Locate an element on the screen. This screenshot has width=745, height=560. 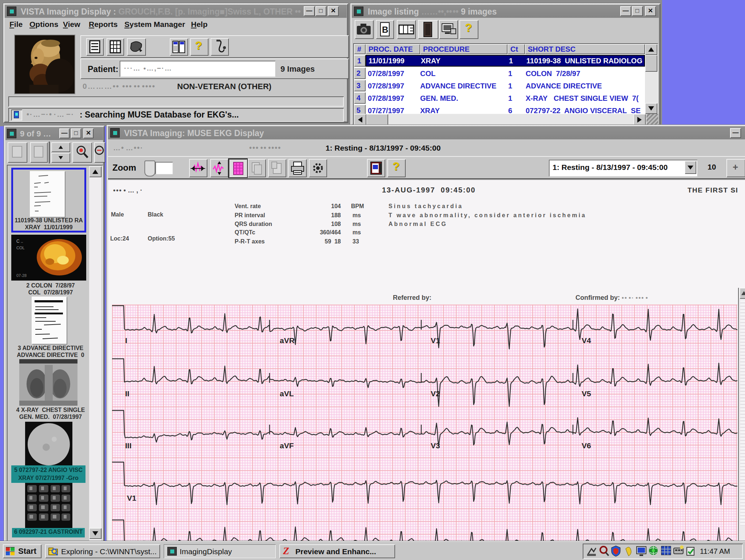
svg-text: V4 is located at coordinates (586, 341).